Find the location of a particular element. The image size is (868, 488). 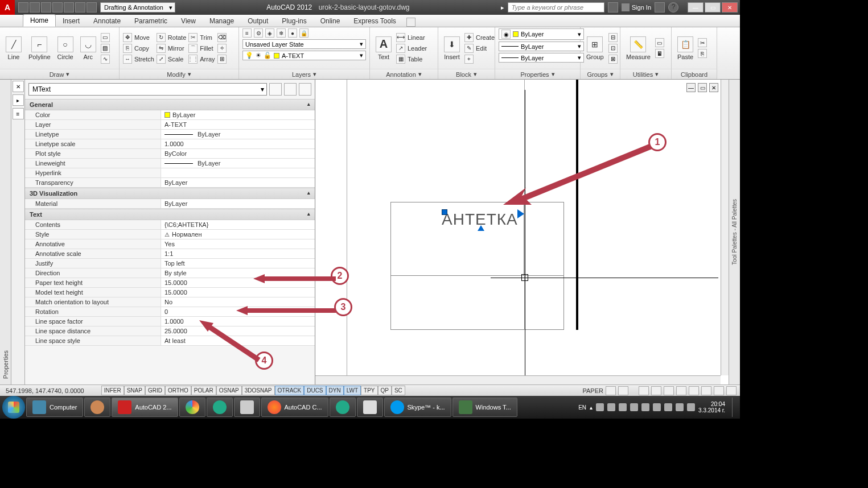

prop-close-icon: ✕ is located at coordinates (18, 86).